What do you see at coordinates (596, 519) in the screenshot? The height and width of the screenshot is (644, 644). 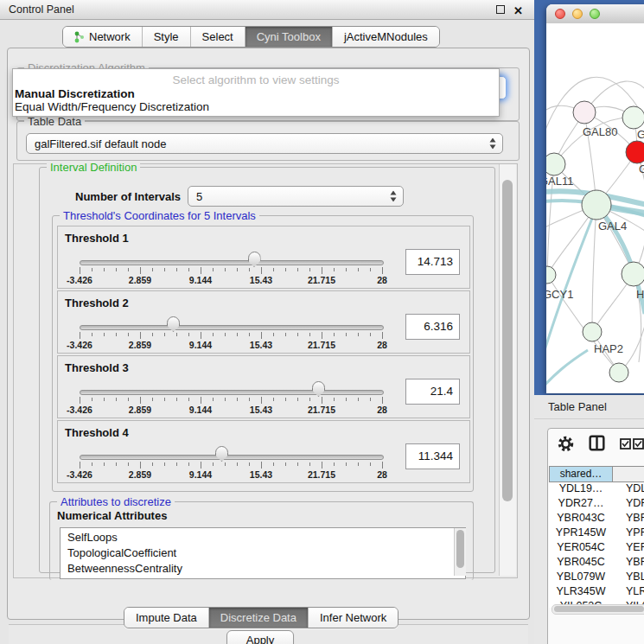 I see `table-row: YBR043CYBR043C` at bounding box center [596, 519].